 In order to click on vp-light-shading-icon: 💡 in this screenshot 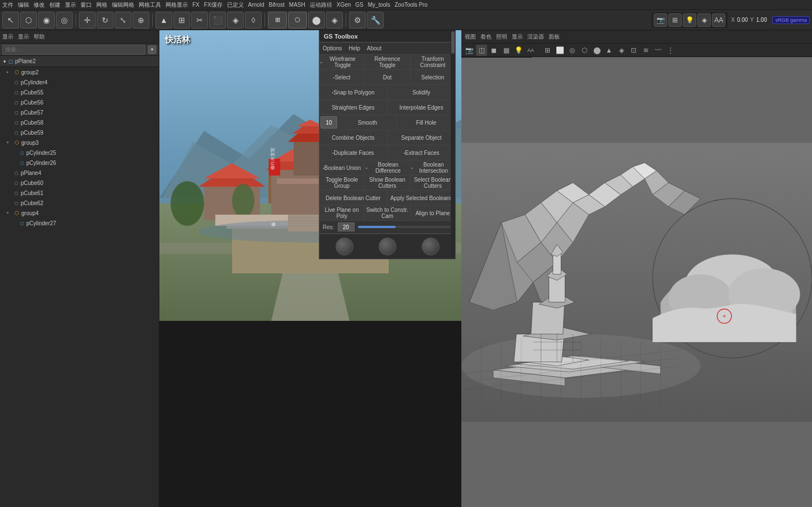, I will do `click(518, 50)`.